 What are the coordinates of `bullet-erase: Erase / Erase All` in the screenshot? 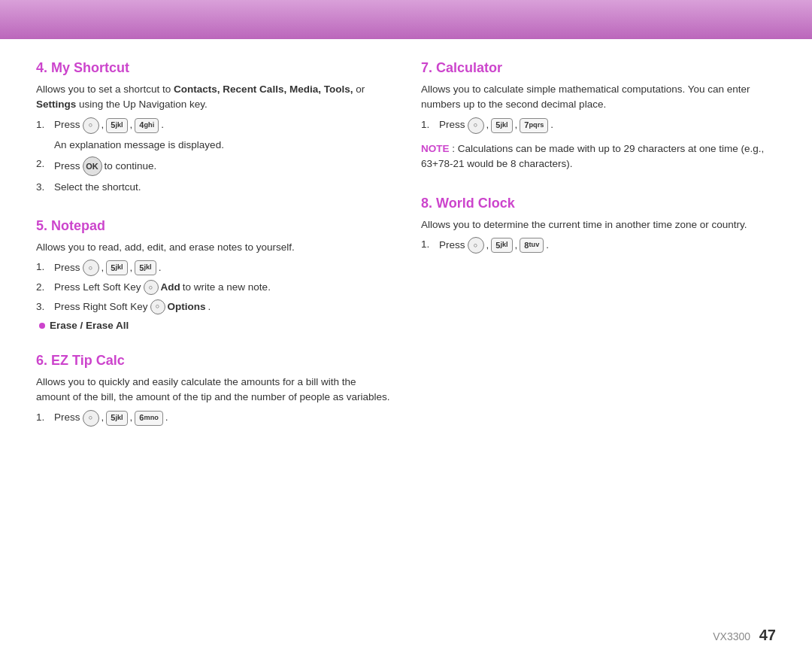 It's located at (214, 326).